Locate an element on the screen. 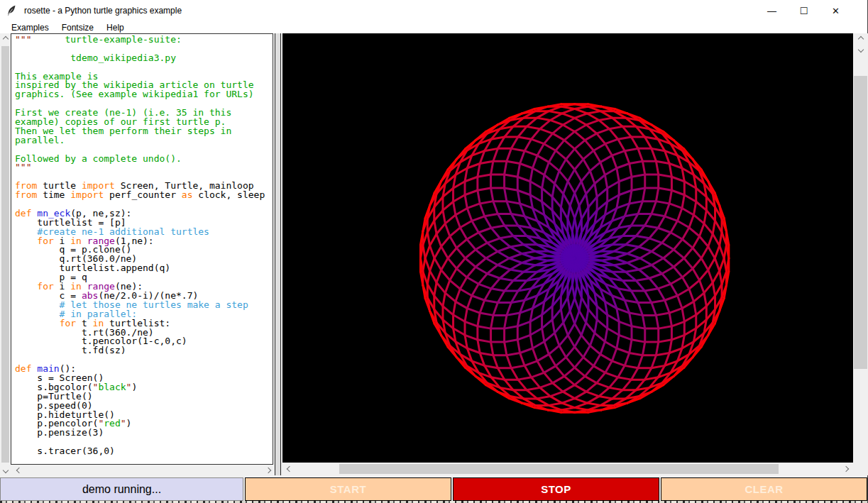 The image size is (868, 503). title-bar: rosette - a Python turtle graphics examp… is located at coordinates (434, 11).